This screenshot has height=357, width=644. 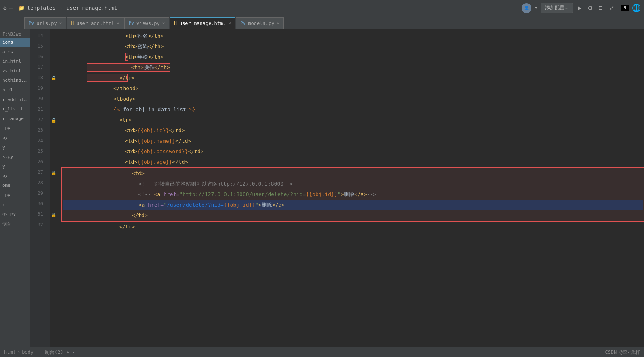 What do you see at coordinates (15, 119) in the screenshot?
I see `sidebar-item-r-manage: r_manage.` at bounding box center [15, 119].